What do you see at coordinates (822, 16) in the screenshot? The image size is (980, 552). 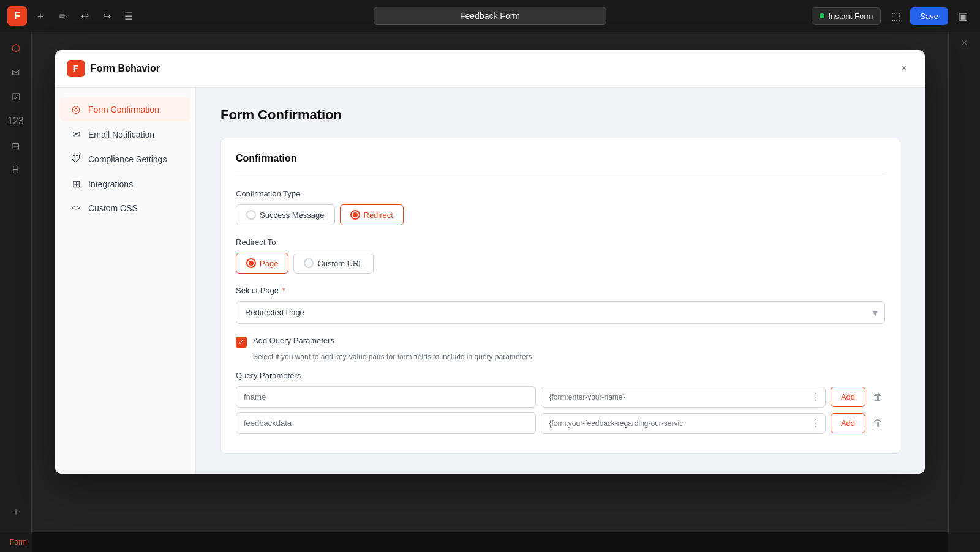 I see `status-dot` at bounding box center [822, 16].